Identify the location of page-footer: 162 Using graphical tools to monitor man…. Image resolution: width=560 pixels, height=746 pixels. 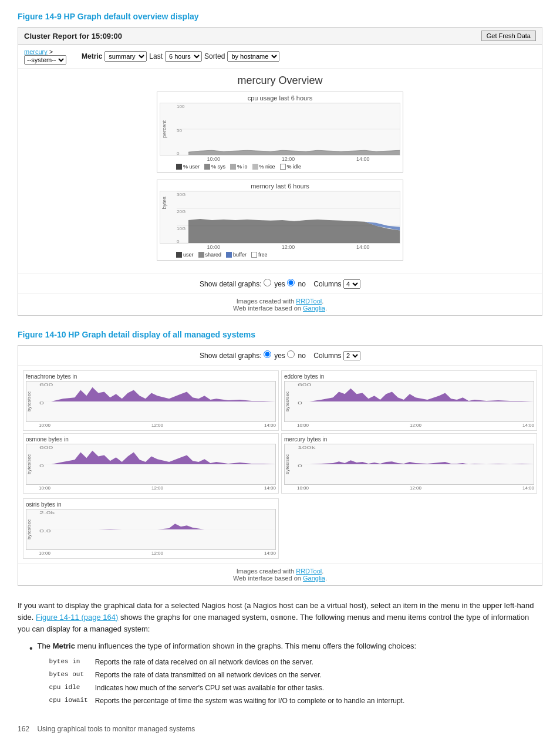
(280, 729).